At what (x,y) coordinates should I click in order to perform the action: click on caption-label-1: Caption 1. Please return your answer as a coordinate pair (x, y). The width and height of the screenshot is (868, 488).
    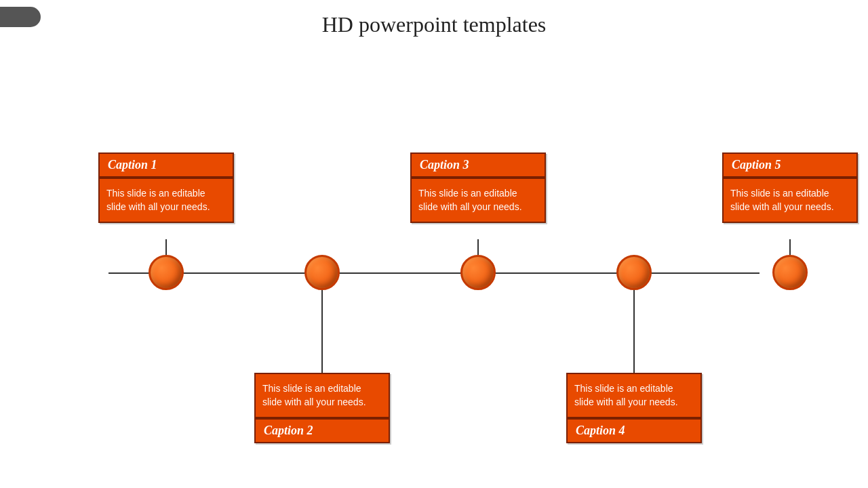
    Looking at the image, I should click on (166, 165).